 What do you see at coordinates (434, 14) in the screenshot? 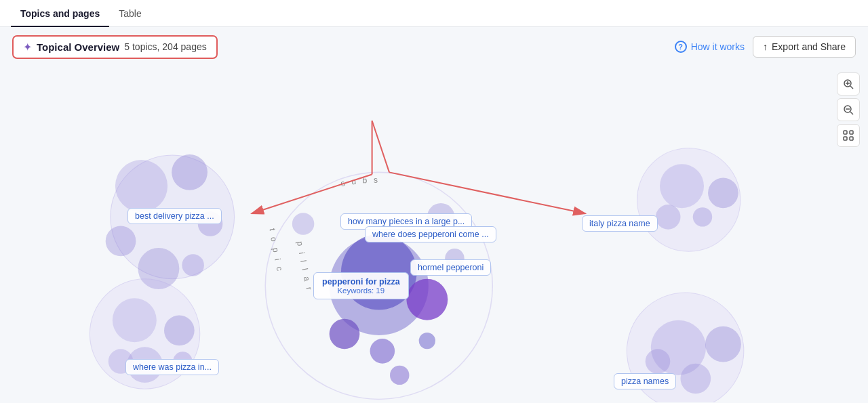
I see `tabs-bar: Topics and pages Table` at bounding box center [434, 14].